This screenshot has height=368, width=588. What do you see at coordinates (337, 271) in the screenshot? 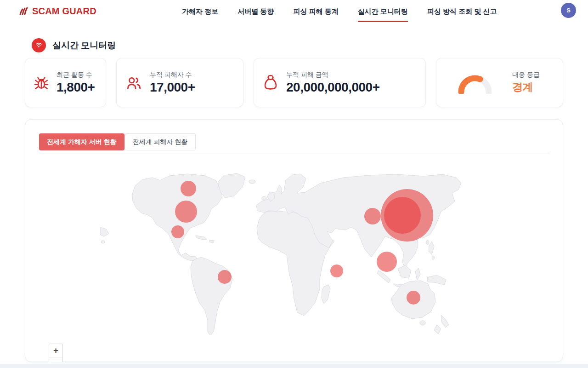
I see `server-bubble-indian-ocean` at bounding box center [337, 271].